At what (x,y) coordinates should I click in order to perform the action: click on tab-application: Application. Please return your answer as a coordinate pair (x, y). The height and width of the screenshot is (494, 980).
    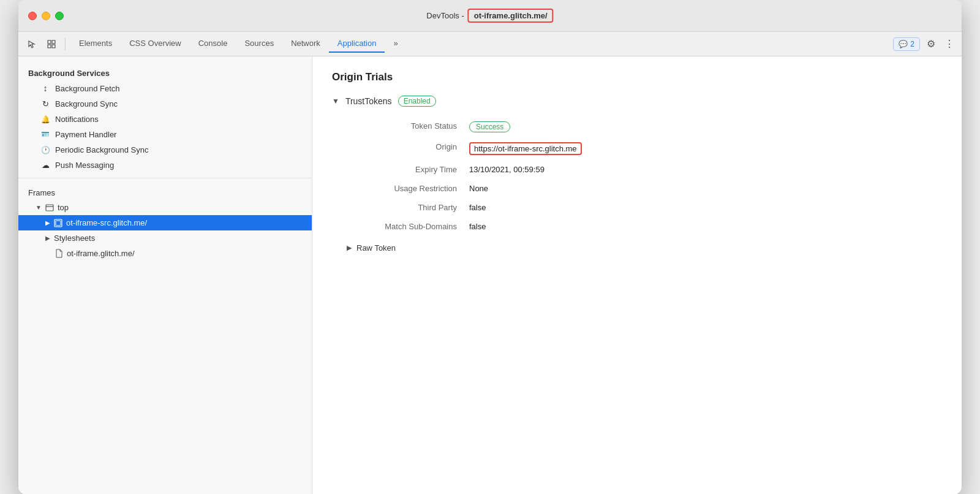
    Looking at the image, I should click on (357, 44).